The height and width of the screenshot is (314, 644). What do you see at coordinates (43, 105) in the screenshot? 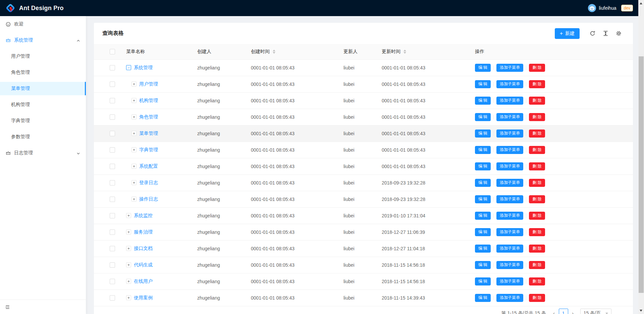
I see `sidebar-item-org-mgmt: 机构管理` at bounding box center [43, 105].